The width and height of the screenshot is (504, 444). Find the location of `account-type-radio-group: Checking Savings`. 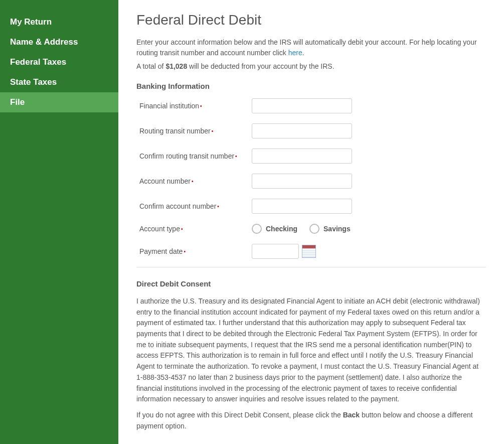

account-type-radio-group: Checking Savings is located at coordinates (301, 229).